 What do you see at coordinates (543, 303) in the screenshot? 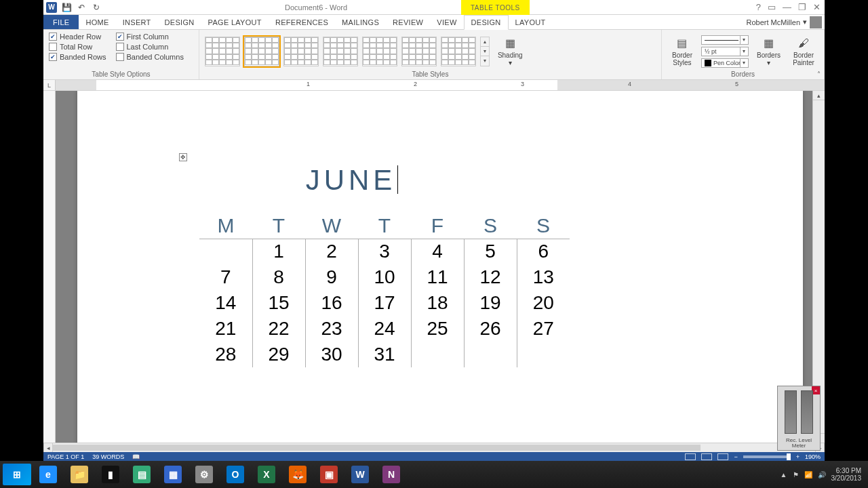
I see `calendar-cell: 20` at bounding box center [543, 303].